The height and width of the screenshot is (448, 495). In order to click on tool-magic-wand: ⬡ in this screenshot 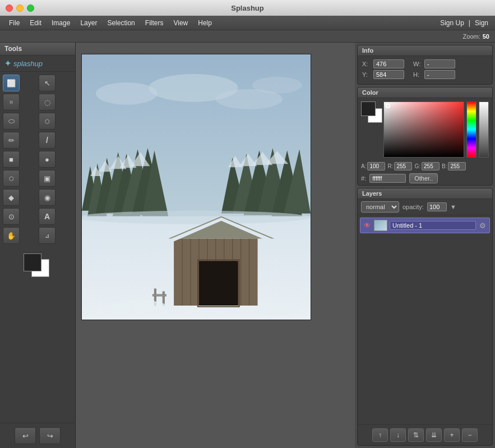, I will do `click(47, 121)`.